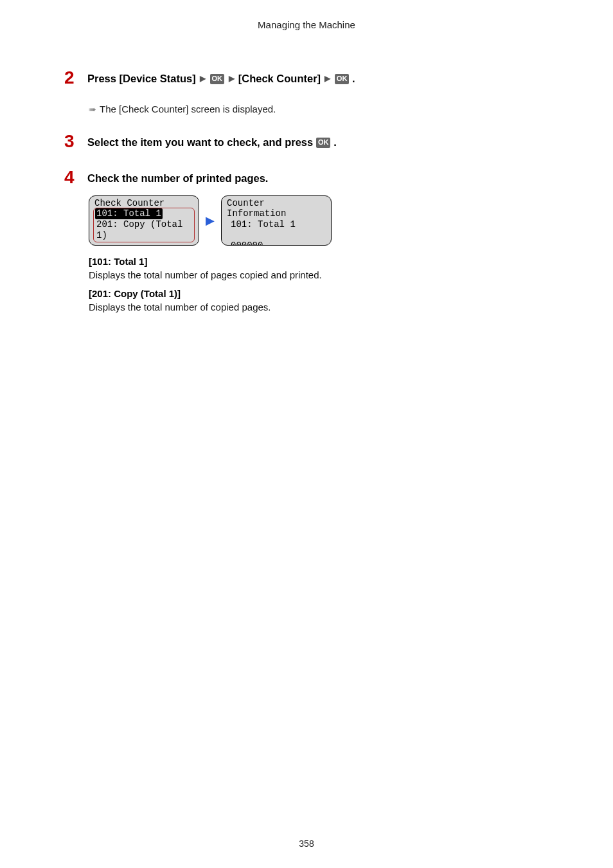 This screenshot has width=613, height=868. Describe the element at coordinates (280, 78) in the screenshot. I see `step-2-text-part2: [Check Counter]` at that location.